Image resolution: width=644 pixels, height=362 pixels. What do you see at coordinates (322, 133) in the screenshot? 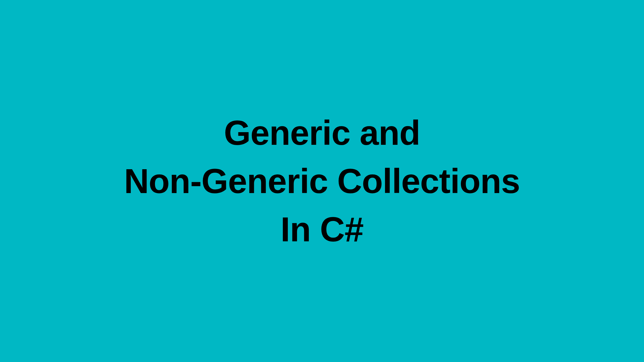
I see `title-line-1: Generic and` at bounding box center [322, 133].